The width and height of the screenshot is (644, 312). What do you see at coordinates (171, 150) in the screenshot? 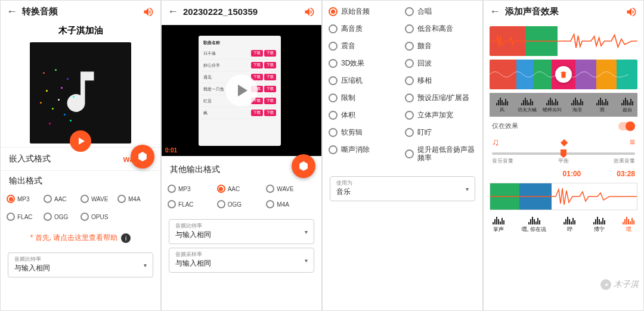
I see `timestamp: 0:01` at bounding box center [171, 150].